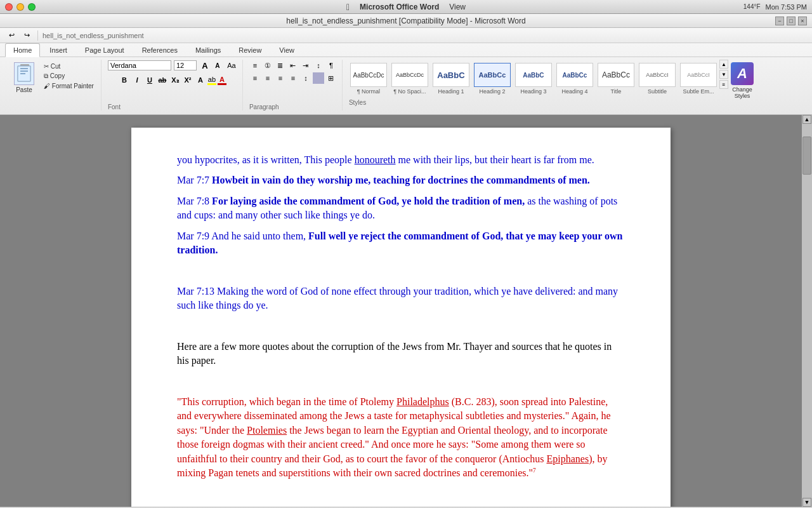 The image size is (812, 508). Describe the element at coordinates (105, 50) in the screenshot. I see `tab-page-layout: Page Layout` at that location.